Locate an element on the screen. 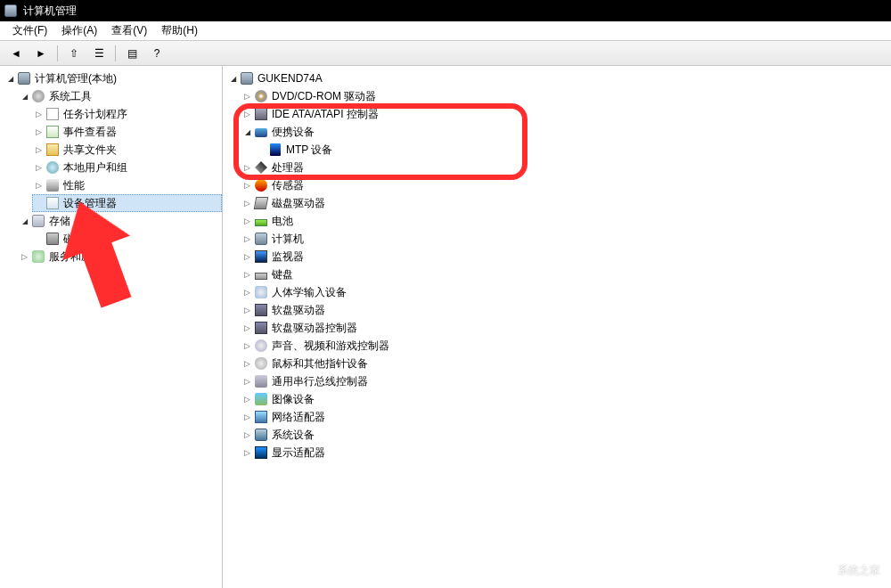  device-label: MTP 设备 is located at coordinates (309, 150).